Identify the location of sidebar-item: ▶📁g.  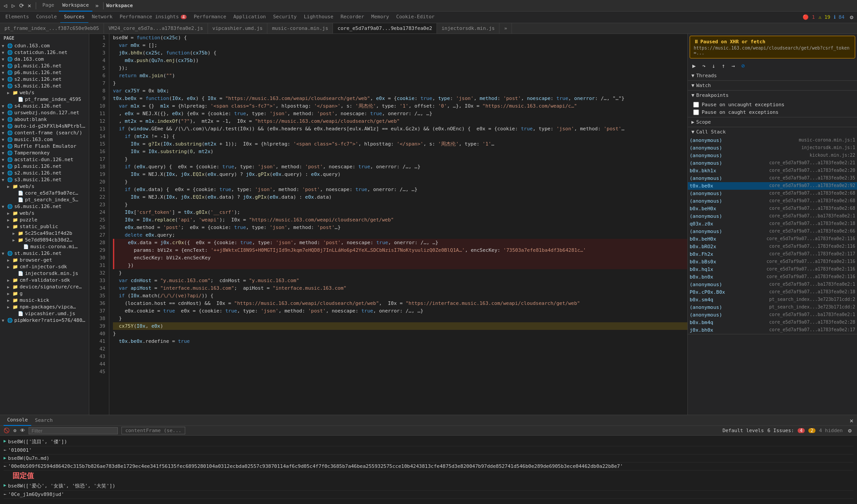
(45, 294).